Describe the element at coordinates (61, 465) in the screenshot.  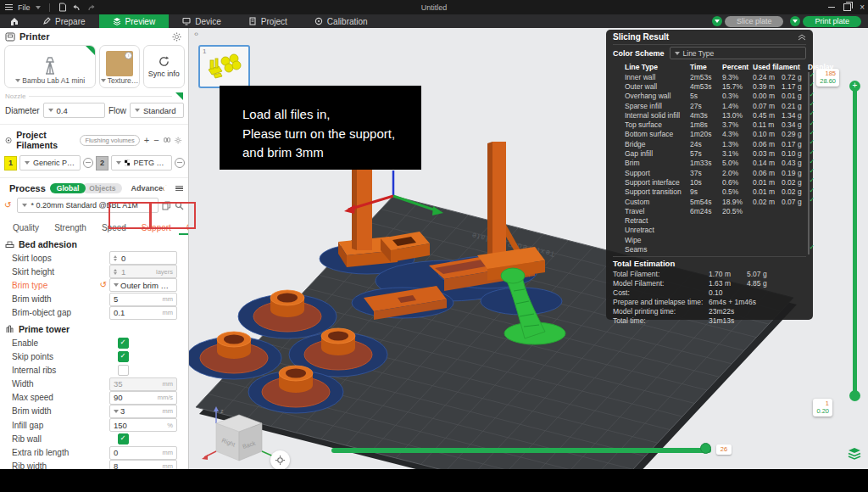
I see `setting-label: Rib width` at that location.